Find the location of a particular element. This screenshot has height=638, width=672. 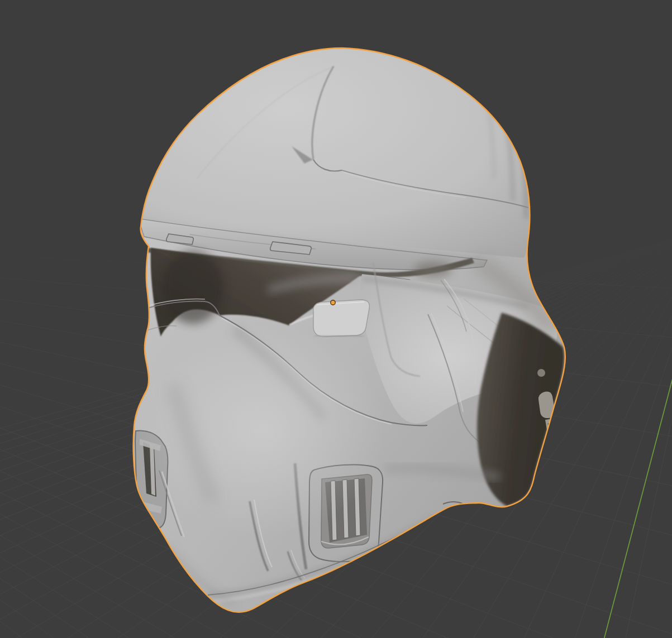

eye-shelf is located at coordinates (342, 318).